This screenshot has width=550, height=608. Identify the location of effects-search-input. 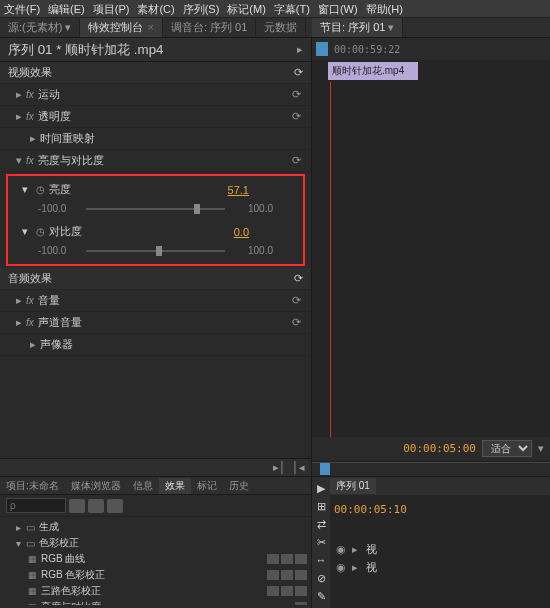
(36, 506).